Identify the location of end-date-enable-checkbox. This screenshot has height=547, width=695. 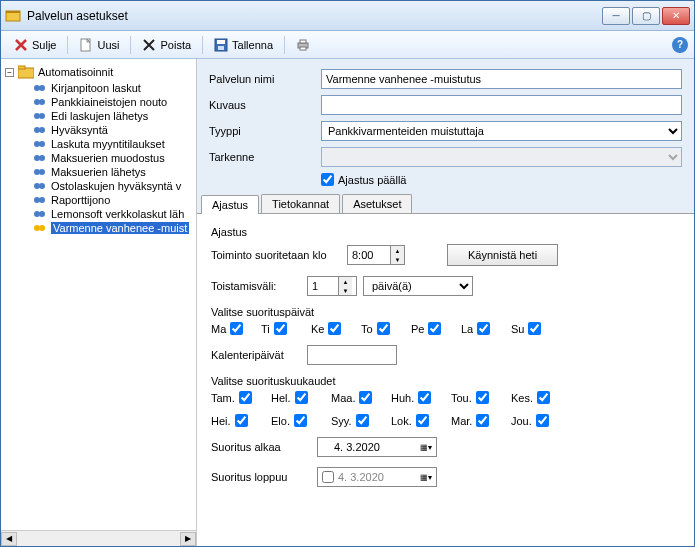
(328, 477).